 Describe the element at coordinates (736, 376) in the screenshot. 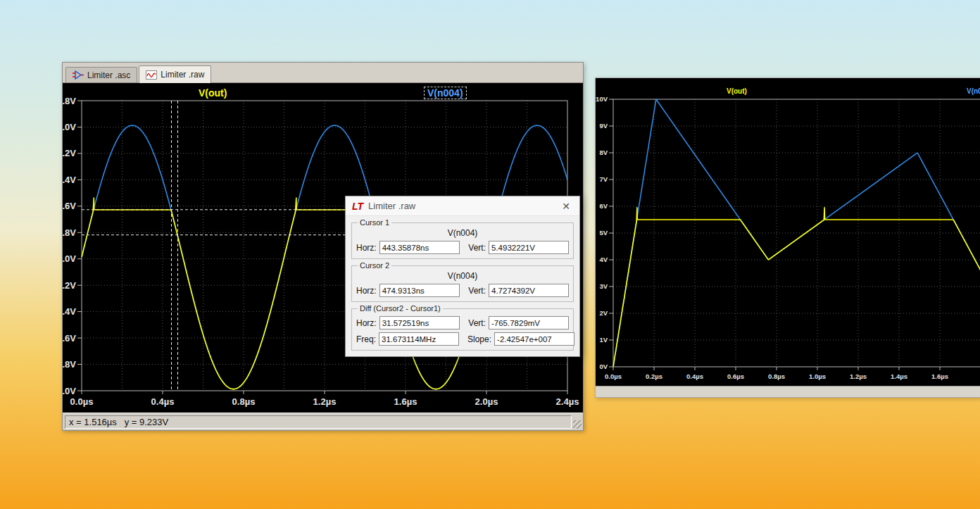

I see `x-tick-label: 0.6µs` at that location.